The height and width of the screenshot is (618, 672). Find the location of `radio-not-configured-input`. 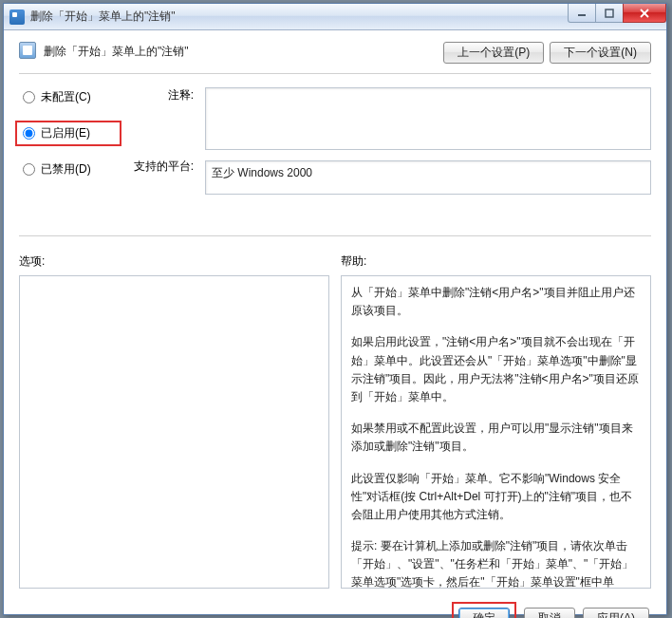

radio-not-configured-input is located at coordinates (28, 97).